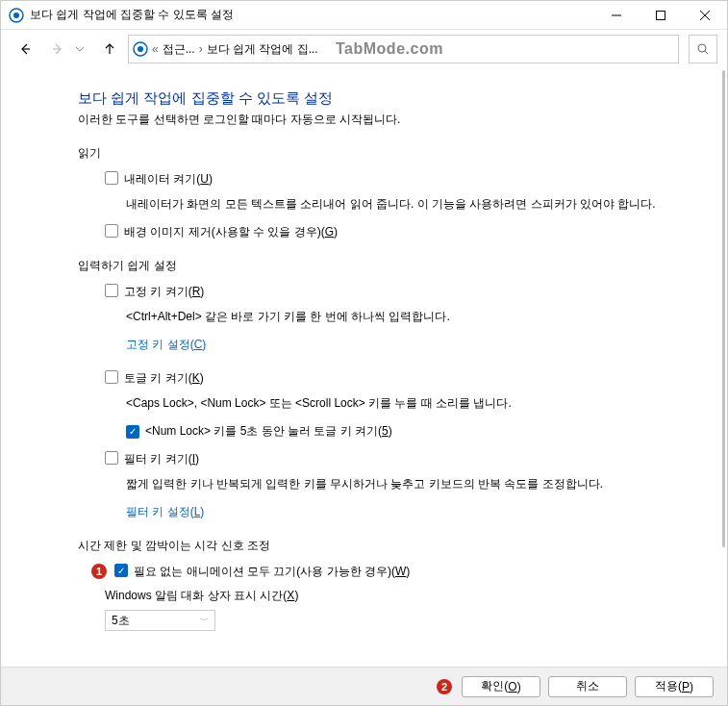  What do you see at coordinates (263, 50) in the screenshot?
I see `breadcrumb-item2: 보다 쉽게 작업에 집...` at bounding box center [263, 50].